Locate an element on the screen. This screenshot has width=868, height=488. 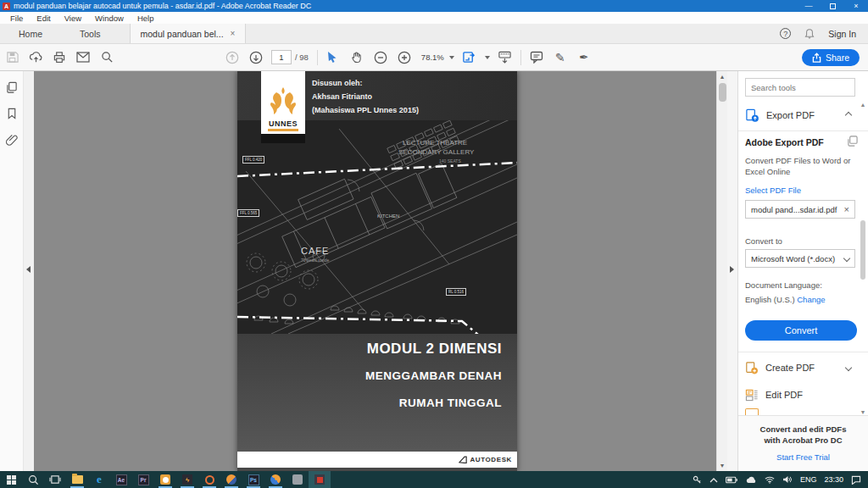
attachments-icon is located at coordinates (12, 140).